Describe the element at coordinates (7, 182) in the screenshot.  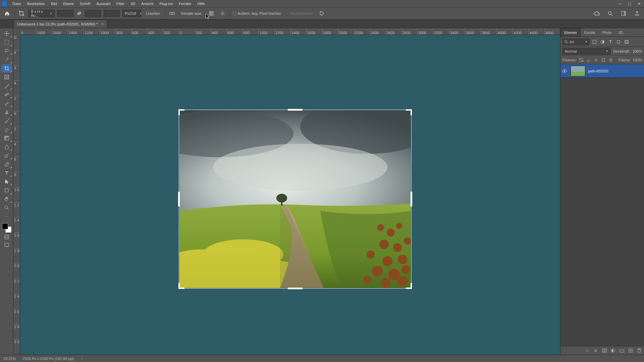
I see `path-select-tool` at that location.